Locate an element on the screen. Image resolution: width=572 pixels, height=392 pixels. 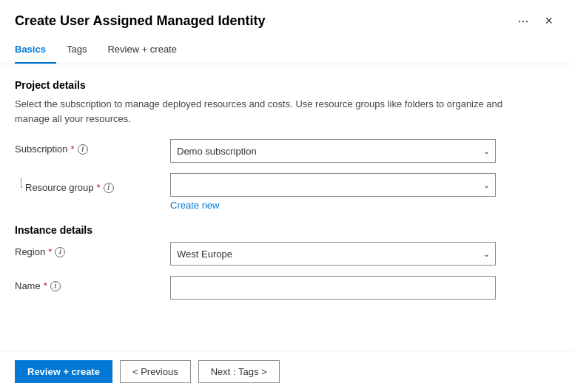
close-button: × is located at coordinates (549, 21).